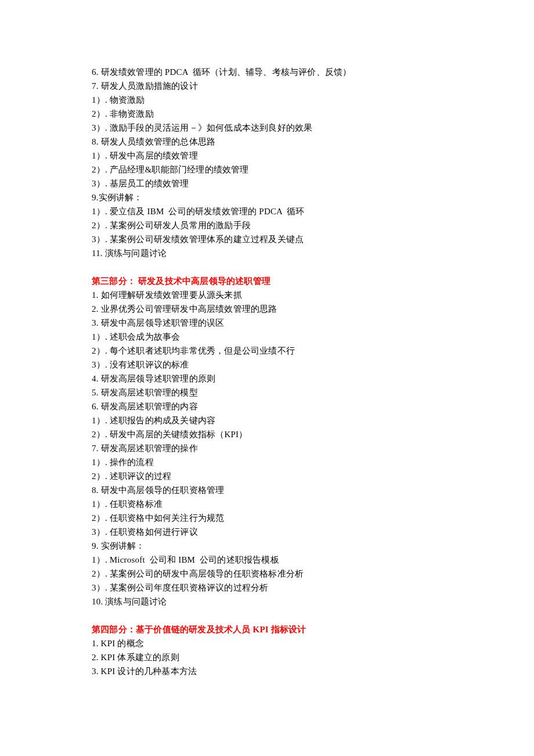 This screenshot has height=756, width=534. I want to click on section-4: 第四部分：基于价值链的研发及技术人员 KPI 指标设计 1. KPI 的概念 2…, so click(267, 650).